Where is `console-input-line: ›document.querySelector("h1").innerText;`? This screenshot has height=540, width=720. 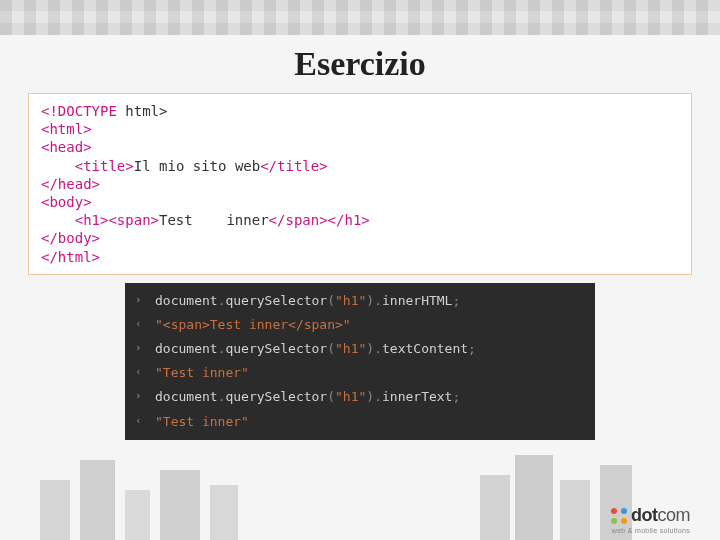 console-input-line: ›document.querySelector("h1").innerText; is located at coordinates (360, 397).